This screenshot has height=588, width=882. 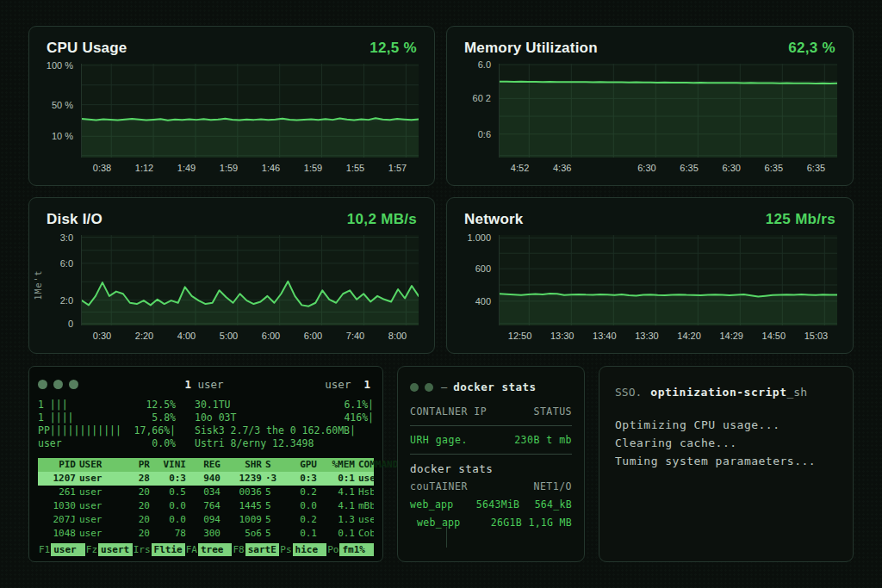 What do you see at coordinates (303, 549) in the screenshot?
I see `fn-key-item: Pshice` at bounding box center [303, 549].